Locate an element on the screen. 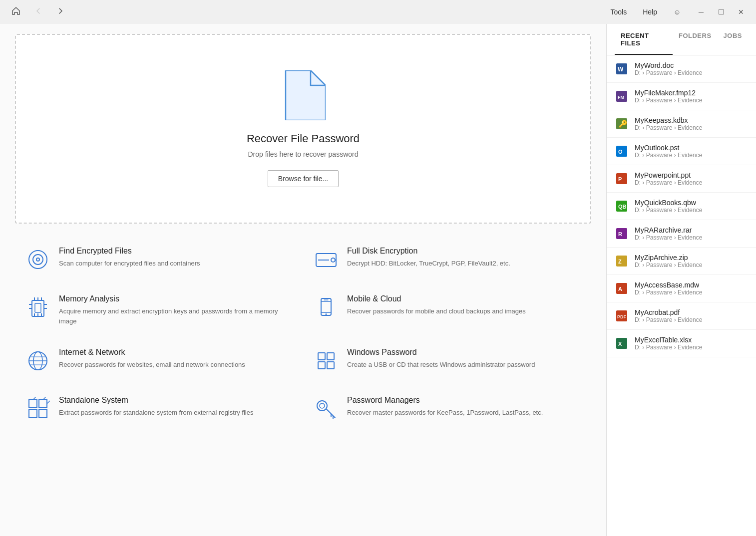 This screenshot has width=756, height=536. feature-title-windows-password: Windows Password is located at coordinates (464, 352).